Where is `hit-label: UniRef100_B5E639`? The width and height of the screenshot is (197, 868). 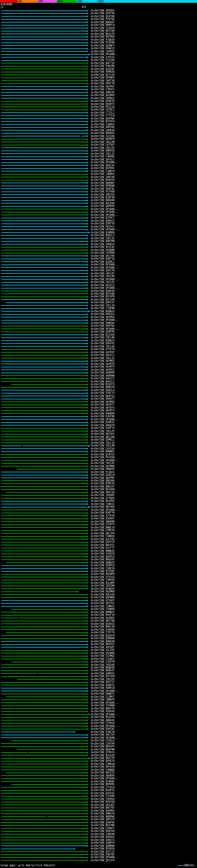 hit-label: UniRef100_B5E639 is located at coordinates (103, 484).